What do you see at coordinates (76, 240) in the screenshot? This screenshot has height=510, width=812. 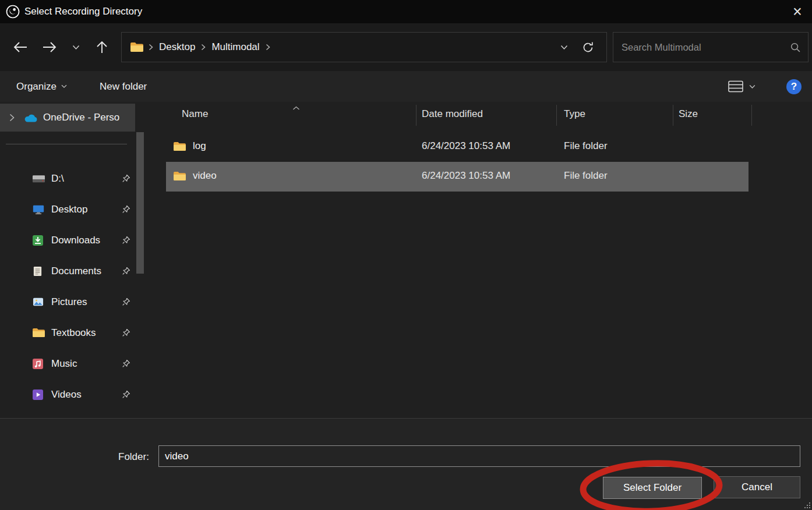 I see `sidebar-item: Downloads` at bounding box center [76, 240].